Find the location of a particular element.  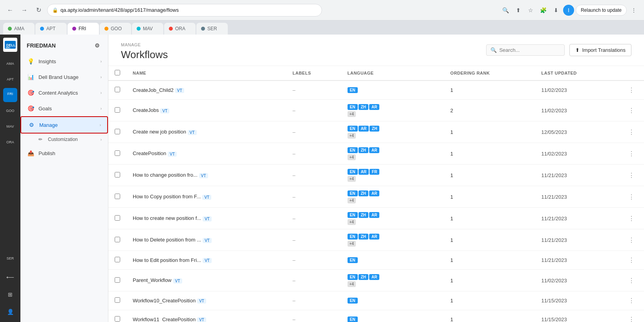

icon-bar-goo: GOO is located at coordinates (10, 111).